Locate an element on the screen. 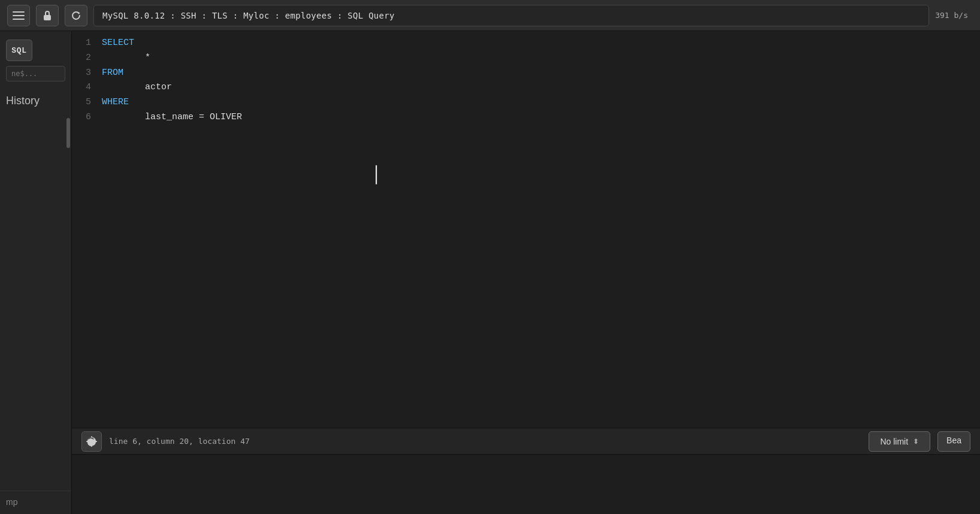 Image resolution: width=980 pixels, height=514 pixels. sidebar-scroll-area is located at coordinates (36, 301).